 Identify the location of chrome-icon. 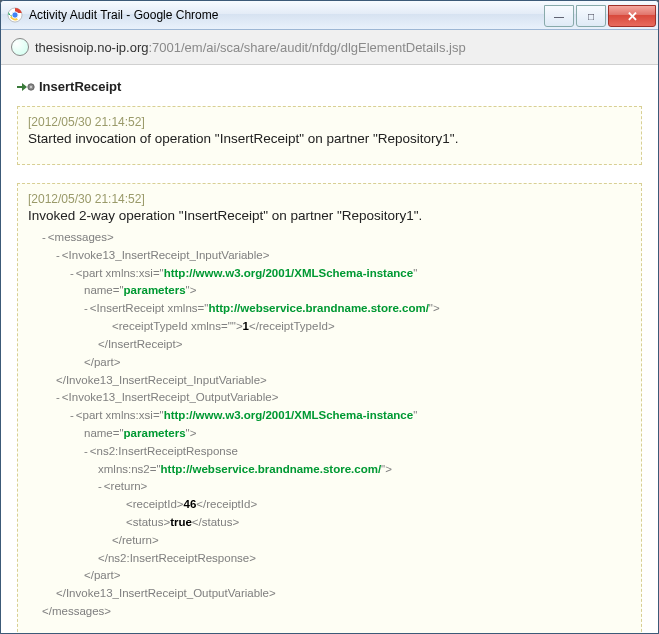
(15, 15).